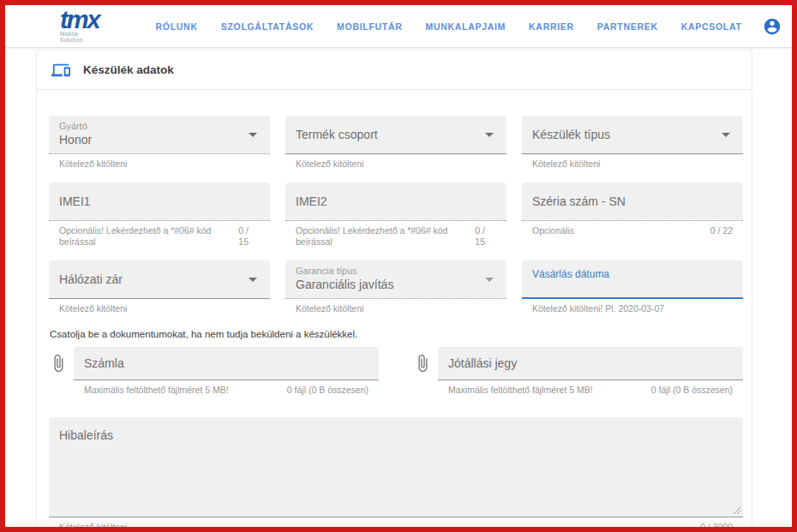 This screenshot has height=532, width=797. Describe the element at coordinates (80, 21) in the screenshot. I see `tmx-logo-text: tmx` at that location.